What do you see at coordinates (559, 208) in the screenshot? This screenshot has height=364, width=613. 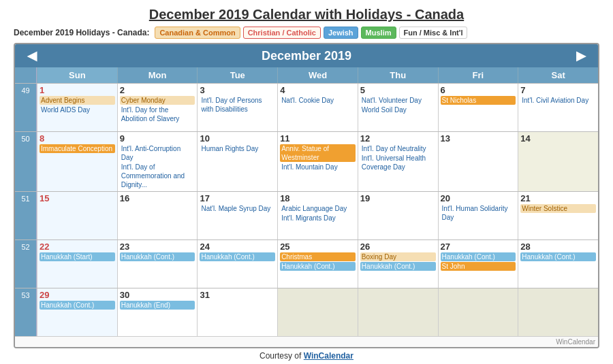 I see `event-winter-solstice: Winter Solstice` at bounding box center [559, 208].